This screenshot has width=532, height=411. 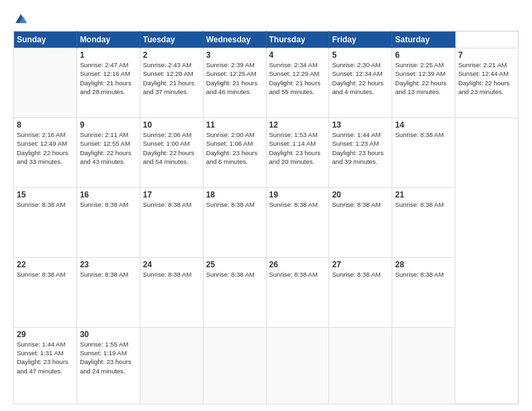 I want to click on day-info-text: Sunrise: 1:55 AM Sunset: 1:19 AM Dayligh…, so click(x=109, y=357).